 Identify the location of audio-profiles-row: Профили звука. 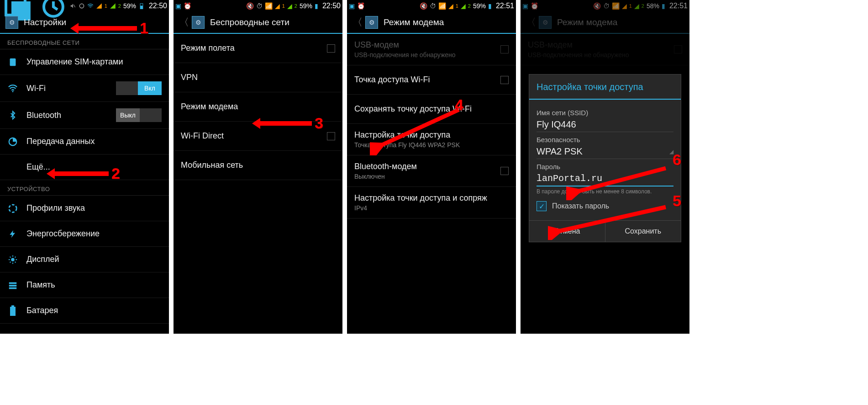
(84, 208).